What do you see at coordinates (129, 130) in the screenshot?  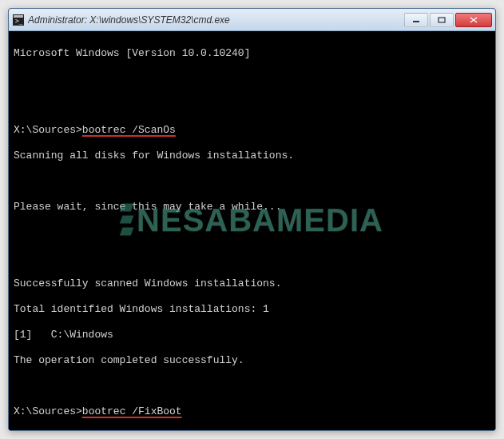 I see `cmd-scanos: bootrec /ScanOs` at bounding box center [129, 130].